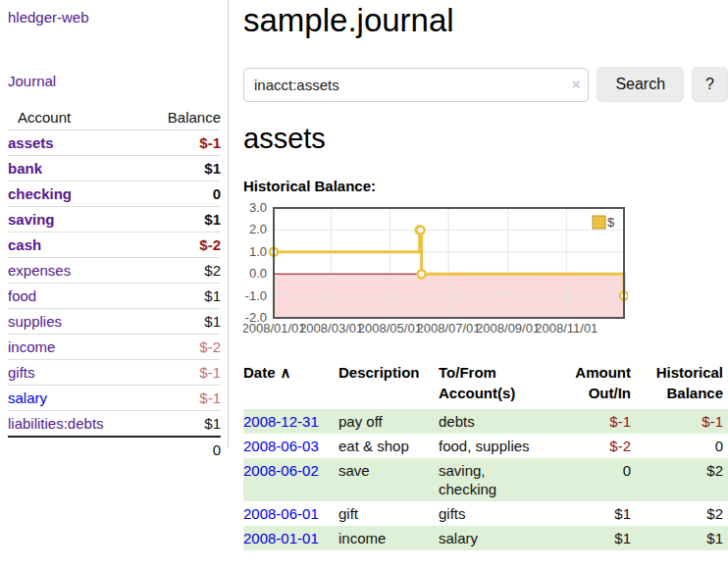 Image resolution: width=728 pixels, height=571 pixels. I want to click on account-row: saving $1, so click(114, 220).